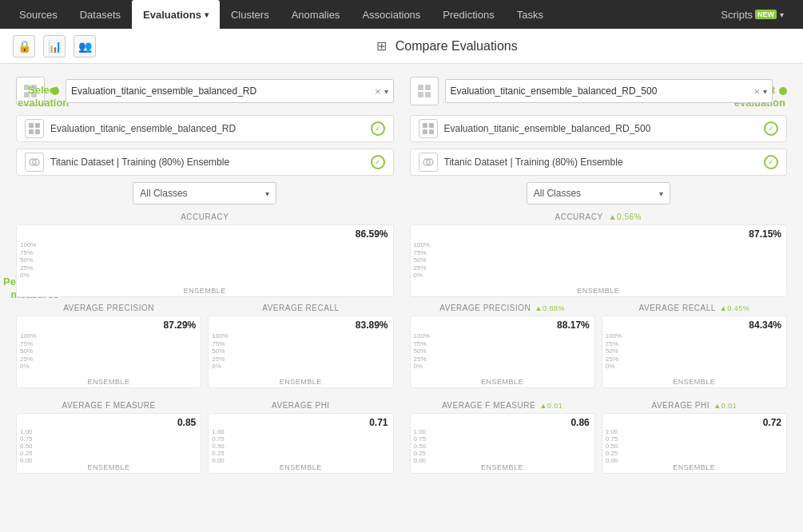 Image resolution: width=803 pixels, height=532 pixels. Describe the element at coordinates (725, 406) in the screenshot. I see `avg-phi-delta-right: ▲0.01` at that location.